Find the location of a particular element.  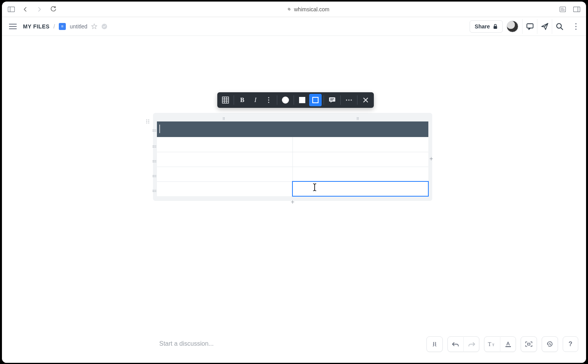

color-swatch-icon is located at coordinates (285, 100).